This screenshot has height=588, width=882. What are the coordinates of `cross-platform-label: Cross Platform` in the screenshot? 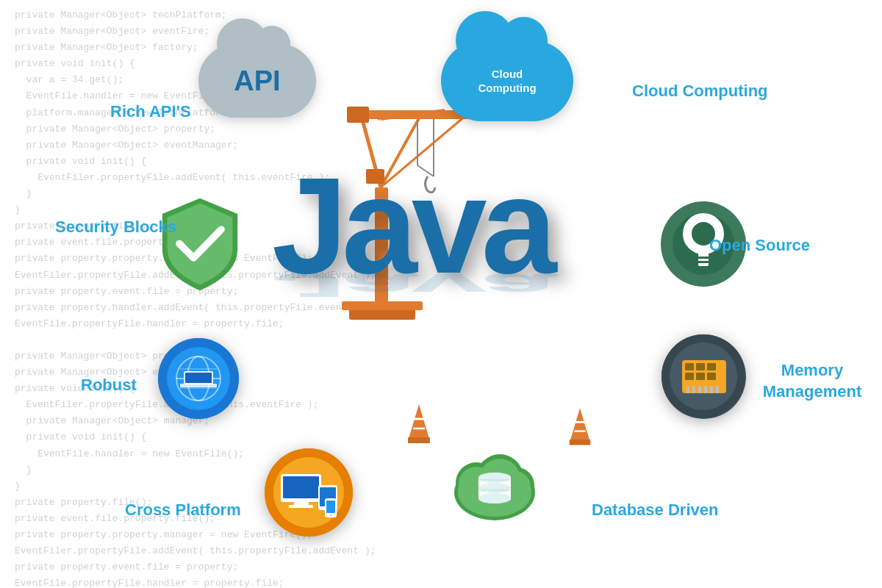 It's located at (183, 510).